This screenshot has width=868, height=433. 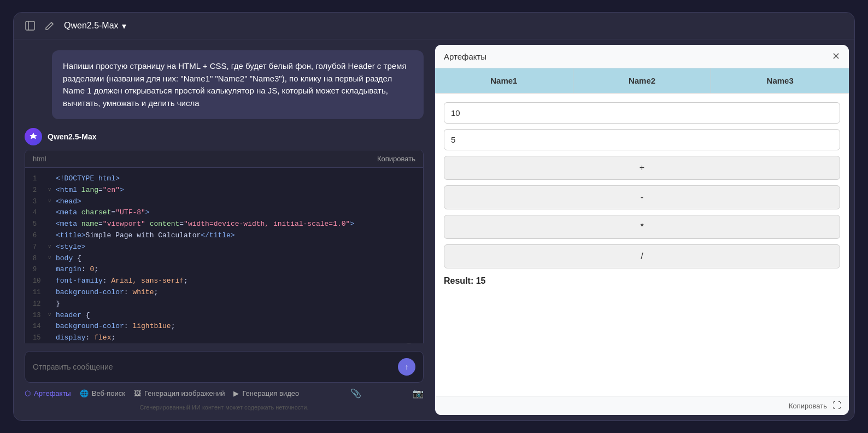 What do you see at coordinates (836, 56) in the screenshot?
I see `artifact-close-button: ✕` at bounding box center [836, 56].